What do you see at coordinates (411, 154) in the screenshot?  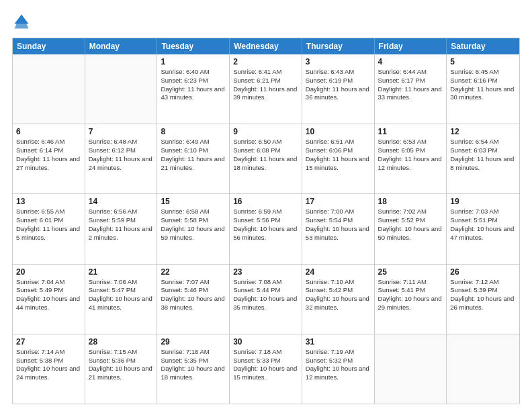 I see `day-info: Sunrise: 6:53 AM Sunset: 6:05 PM Dayligh…` at bounding box center [411, 154].